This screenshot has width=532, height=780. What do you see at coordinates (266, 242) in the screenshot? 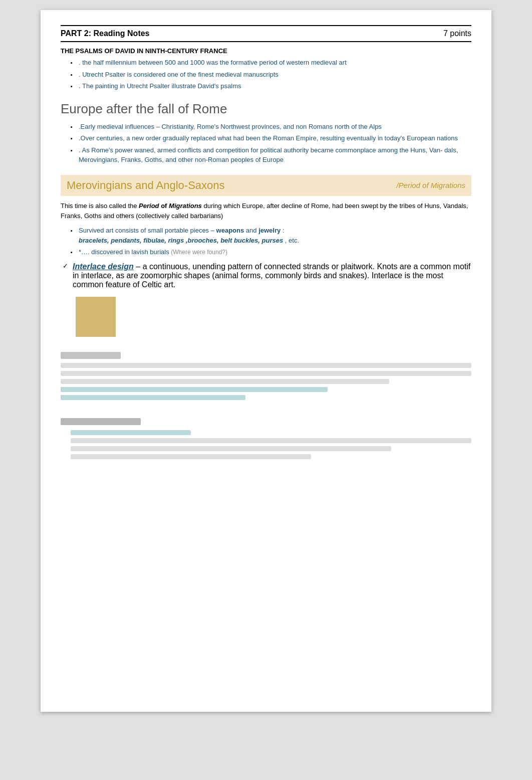
I see `merov-bullet-list: Survived art consists of small portable …` at bounding box center [266, 242].